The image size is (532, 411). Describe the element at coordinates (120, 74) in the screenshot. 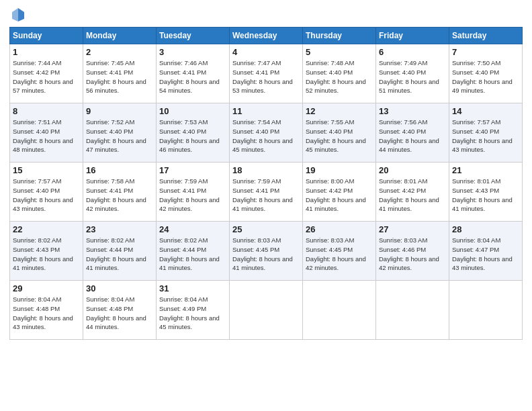

I see `table-row: 2 Sunrise: 7:45 AMSunset: 4:41 PMDayligh…` at that location.